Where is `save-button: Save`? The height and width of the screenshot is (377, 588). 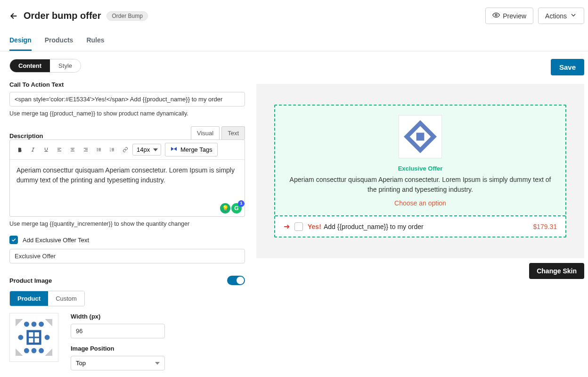
save-button: Save is located at coordinates (567, 67).